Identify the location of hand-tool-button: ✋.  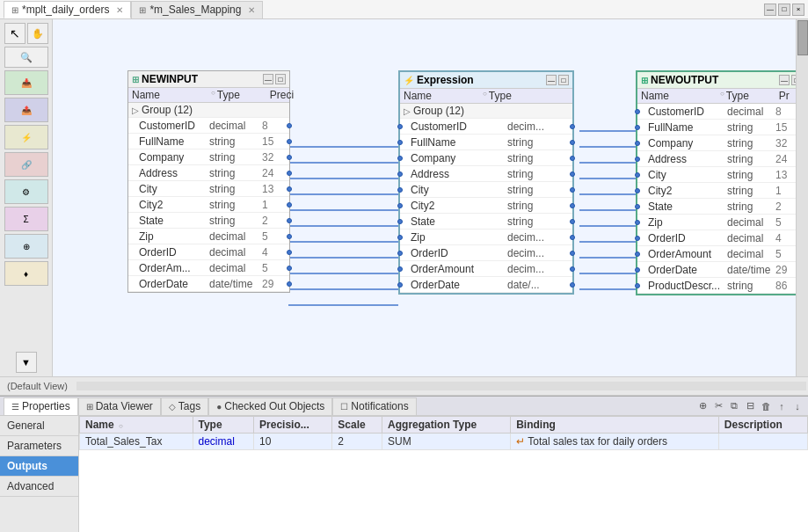
(38, 33).